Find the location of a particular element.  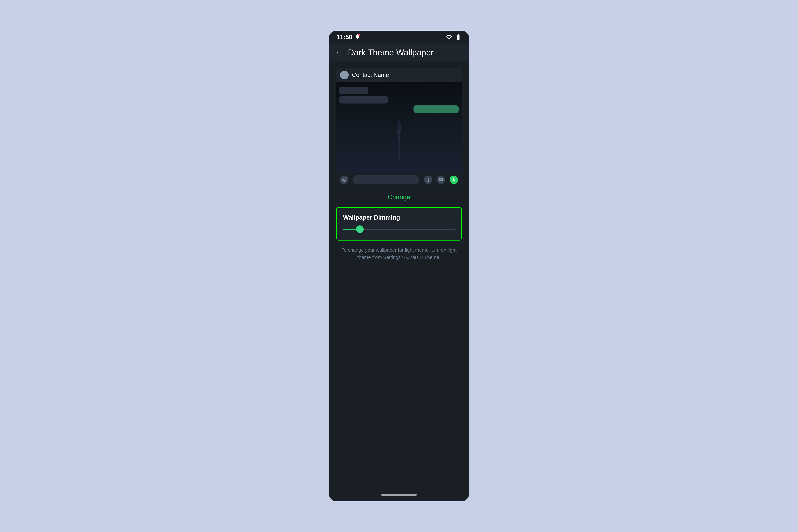

nav-title: Dark Theme Wallpaper is located at coordinates (391, 52).